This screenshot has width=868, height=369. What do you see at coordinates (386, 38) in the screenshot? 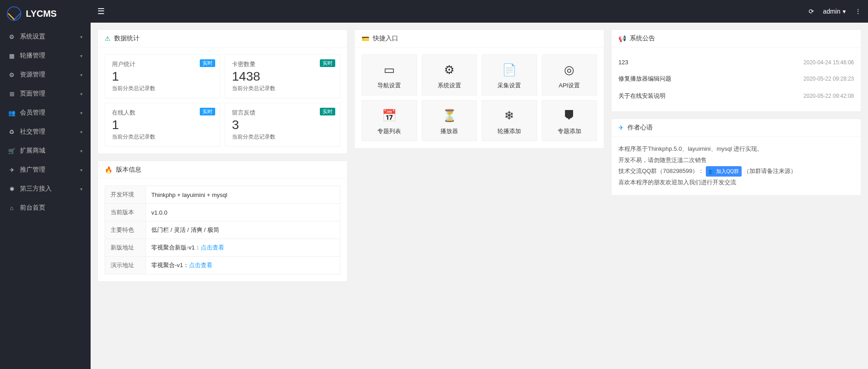
I see `quick-title: 快捷入口` at bounding box center [386, 38].